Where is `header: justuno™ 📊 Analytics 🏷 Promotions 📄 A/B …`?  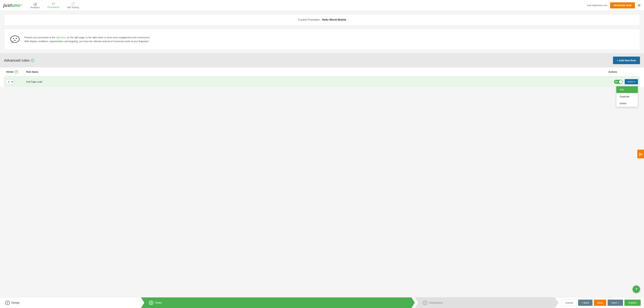
header: justuno™ 📊 Analytics 🏷 Promotions 📄 A/B … is located at coordinates (322, 6).